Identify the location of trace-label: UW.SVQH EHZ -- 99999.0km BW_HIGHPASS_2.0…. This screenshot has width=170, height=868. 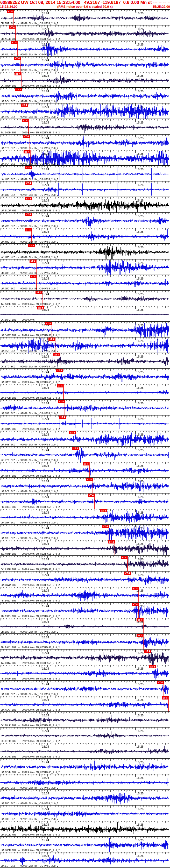
(30, 398).